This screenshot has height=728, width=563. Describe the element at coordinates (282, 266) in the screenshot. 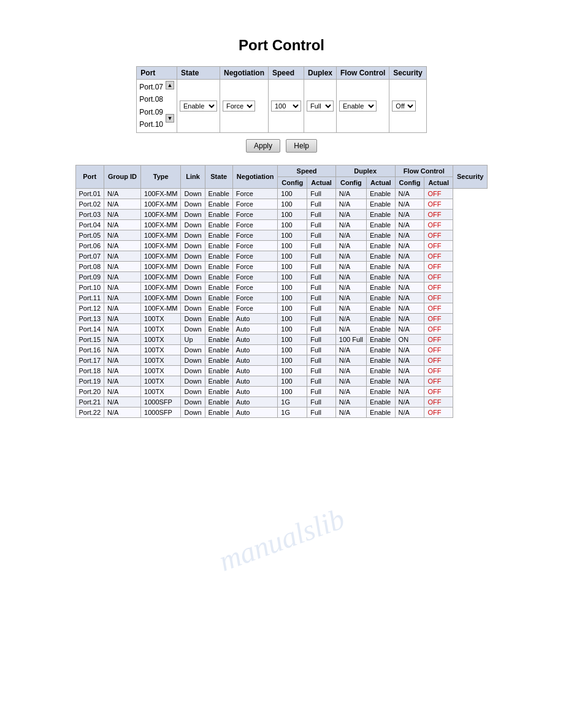

I see `table-row: Port.08N/A100FX-MMDownEnableForce100Full…` at that location.